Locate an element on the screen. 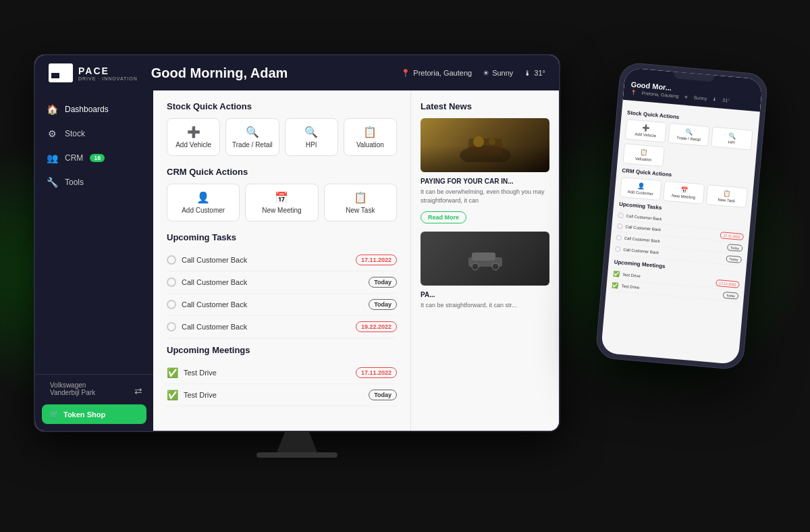  meeting-item-0: ✅ Test Drive 17.11.2022 is located at coordinates (282, 373).